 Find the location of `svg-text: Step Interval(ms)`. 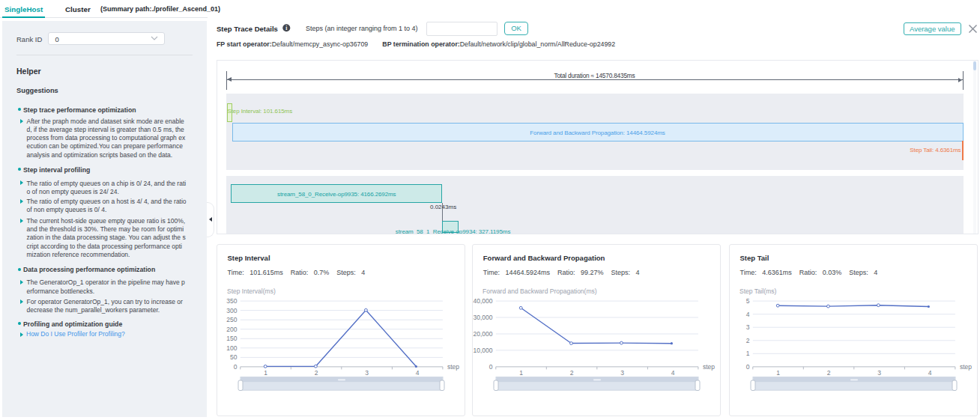

svg-text: Step Interval(ms) is located at coordinates (252, 291).